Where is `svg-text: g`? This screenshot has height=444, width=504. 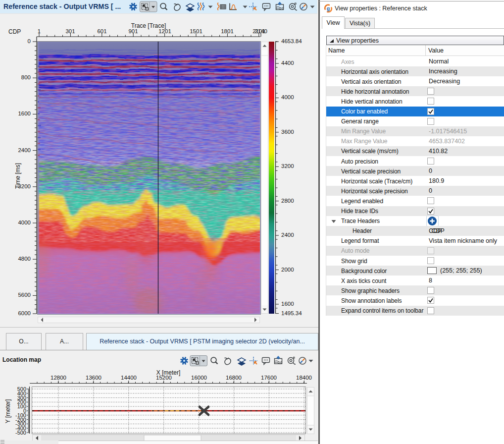
svg-text: g is located at coordinates (328, 8).